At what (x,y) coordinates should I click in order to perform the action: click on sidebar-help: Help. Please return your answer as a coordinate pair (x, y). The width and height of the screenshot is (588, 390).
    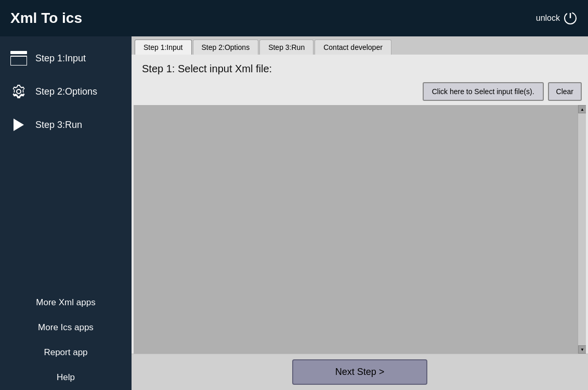
    Looking at the image, I should click on (66, 378).